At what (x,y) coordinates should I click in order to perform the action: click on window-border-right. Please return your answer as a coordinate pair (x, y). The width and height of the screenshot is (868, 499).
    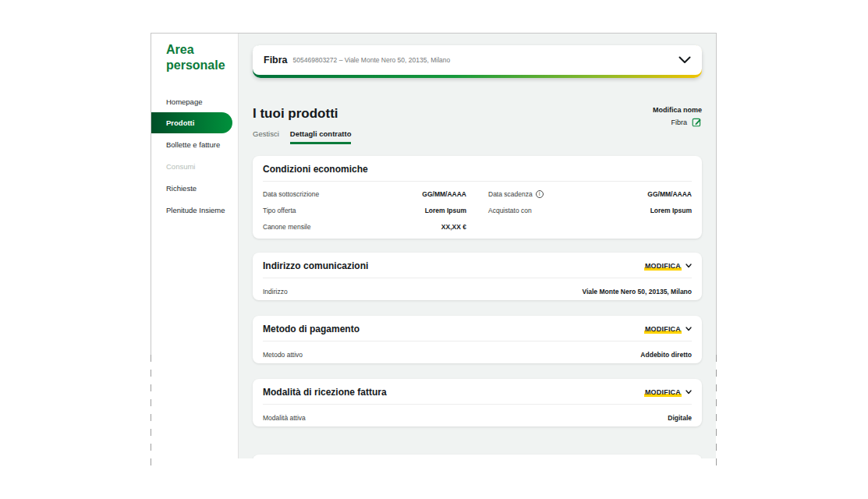
    Looking at the image, I should click on (716, 193).